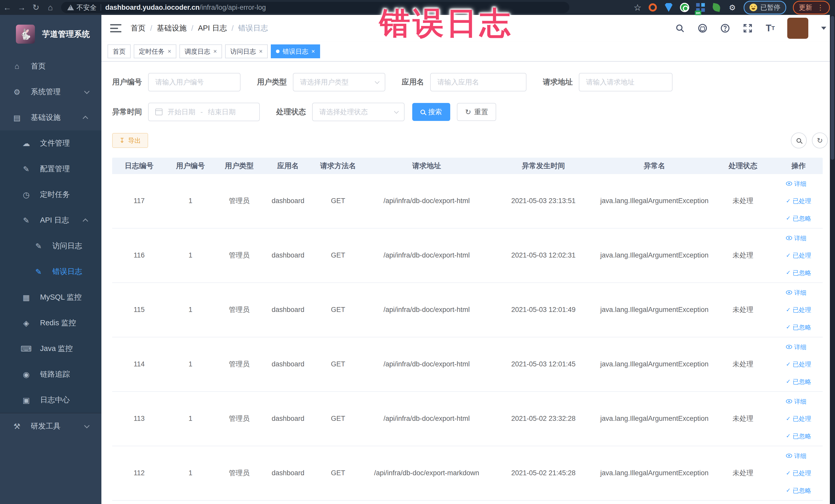 Image resolution: width=835 pixels, height=504 pixels. Describe the element at coordinates (653, 7) in the screenshot. I see `extension-orange-icon` at that location.